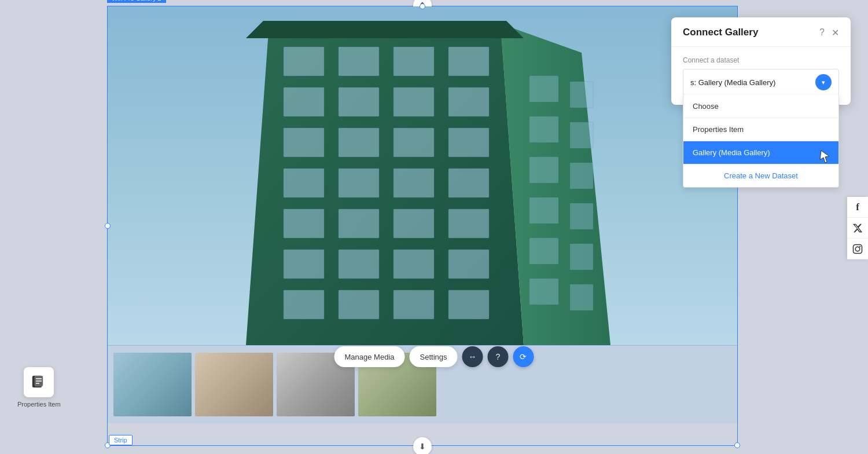 Image resolution: width=868 pixels, height=454 pixels. Describe the element at coordinates (761, 61) in the screenshot. I see `connect-gallery-panel: Connect Gallery ? ✕ Connect a dataset s:…` at that location.